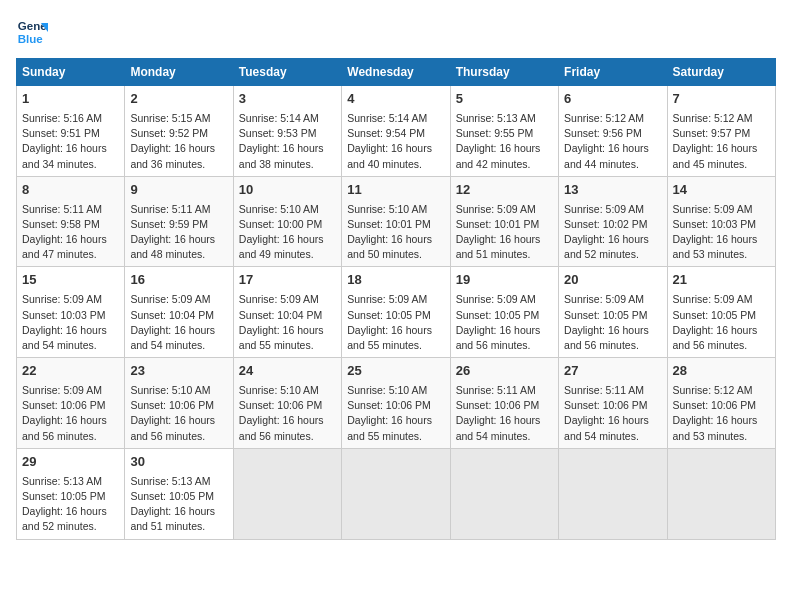 This screenshot has width=792, height=612. What do you see at coordinates (721, 132) in the screenshot?
I see `calendar-cell: 7Sunrise: 5:12 AMSunset: 9:57 PMDaylight…` at bounding box center [721, 132].